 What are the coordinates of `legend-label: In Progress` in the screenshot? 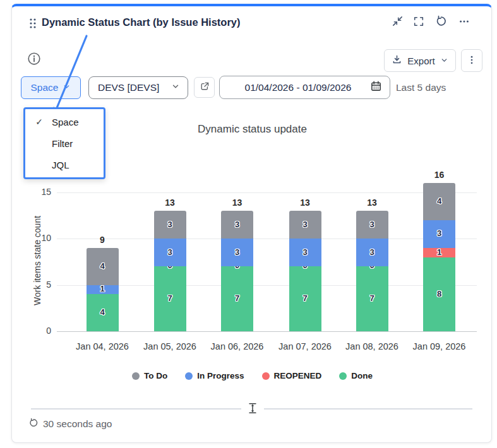 It's located at (220, 376).